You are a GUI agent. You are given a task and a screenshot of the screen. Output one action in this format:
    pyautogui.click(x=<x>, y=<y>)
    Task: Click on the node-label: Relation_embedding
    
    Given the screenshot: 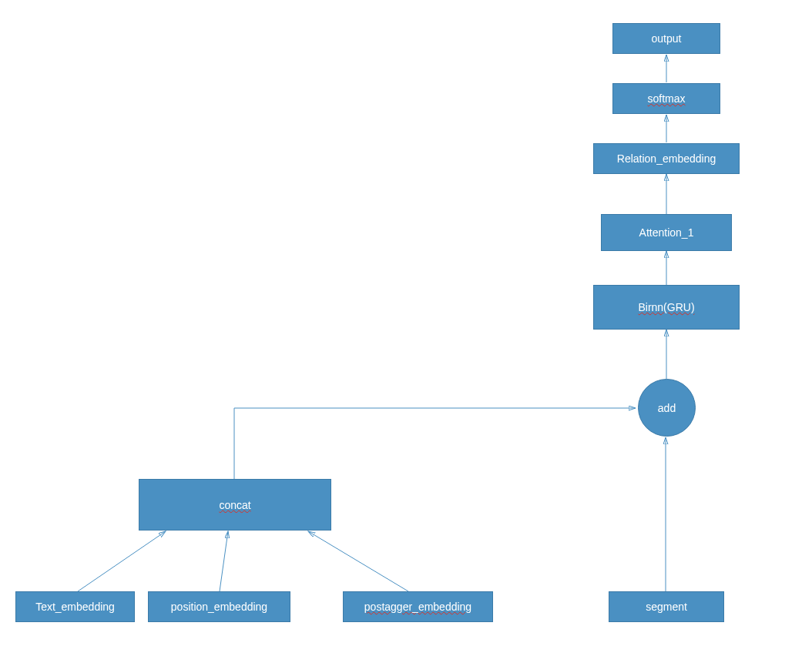 What is the action you would take?
    pyautogui.click(x=666, y=159)
    